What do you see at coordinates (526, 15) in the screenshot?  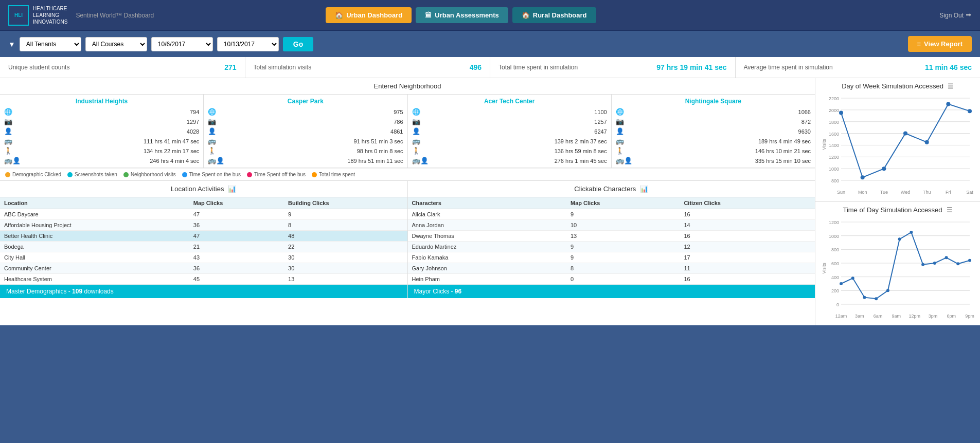 I see `rural-dashboard-icon: 🏠` at bounding box center [526, 15].